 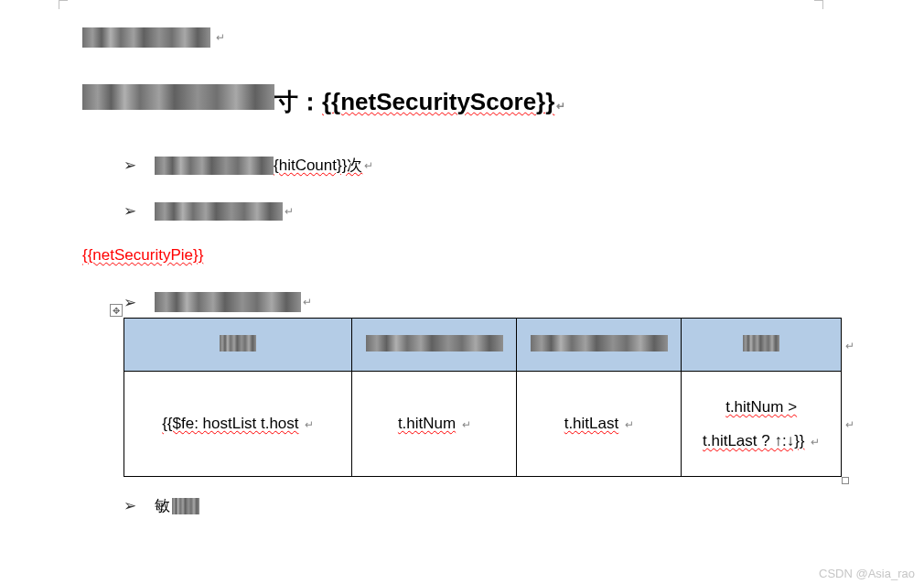 I want to click on inline-red-placeholder: {{netSecurityPie}}, so click(x=462, y=255).